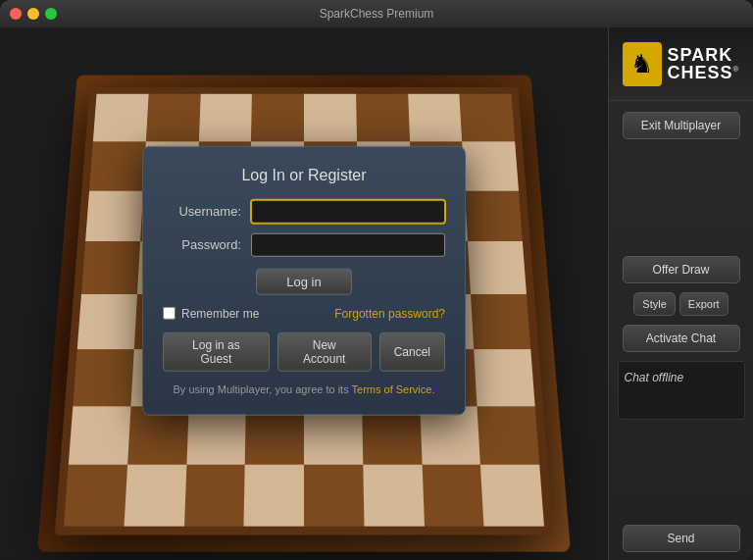 This screenshot has height=560, width=753. Describe the element at coordinates (304, 388) in the screenshot. I see `tos-text: By using Multiplayer, you agree to its T…` at that location.